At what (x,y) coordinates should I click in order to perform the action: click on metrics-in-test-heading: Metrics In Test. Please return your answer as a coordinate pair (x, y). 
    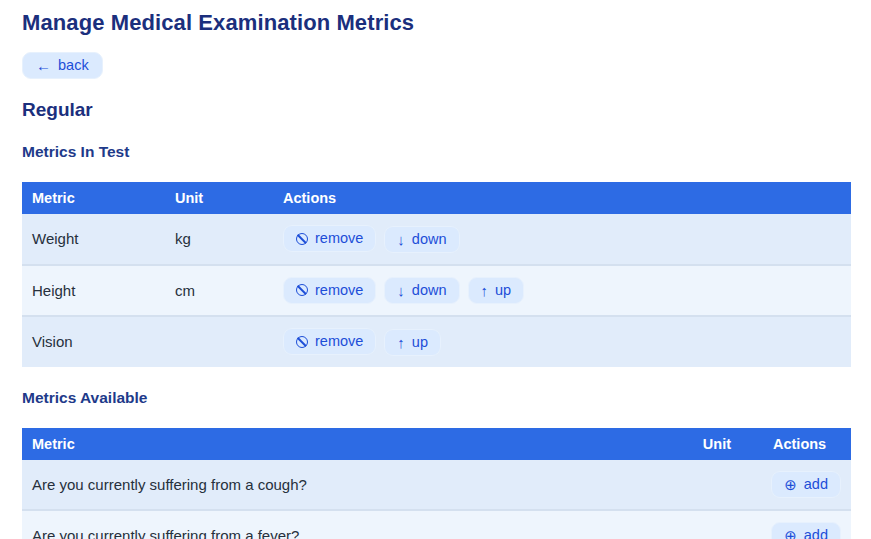
    Looking at the image, I should click on (436, 152).